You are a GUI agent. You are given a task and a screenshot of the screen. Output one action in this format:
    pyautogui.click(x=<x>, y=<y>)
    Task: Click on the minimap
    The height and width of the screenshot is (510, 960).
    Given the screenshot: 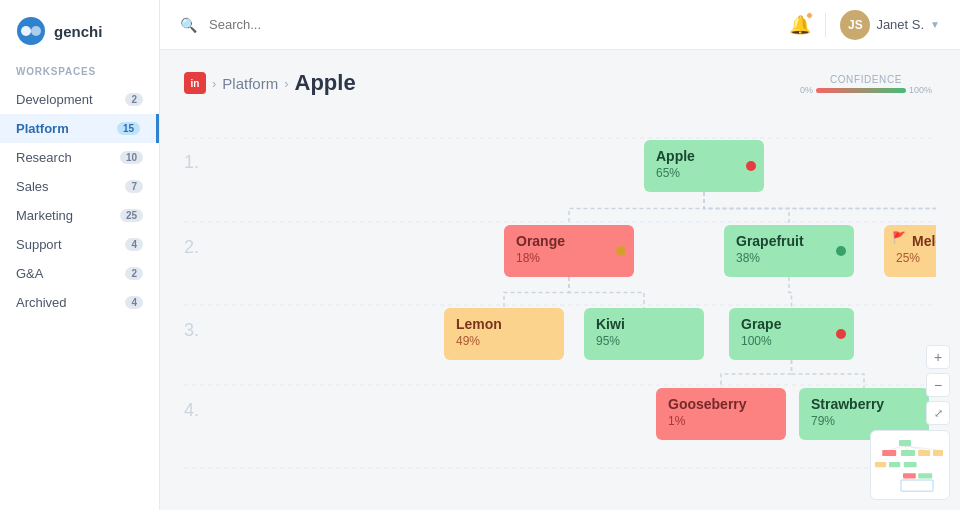 What is the action you would take?
    pyautogui.click(x=910, y=465)
    